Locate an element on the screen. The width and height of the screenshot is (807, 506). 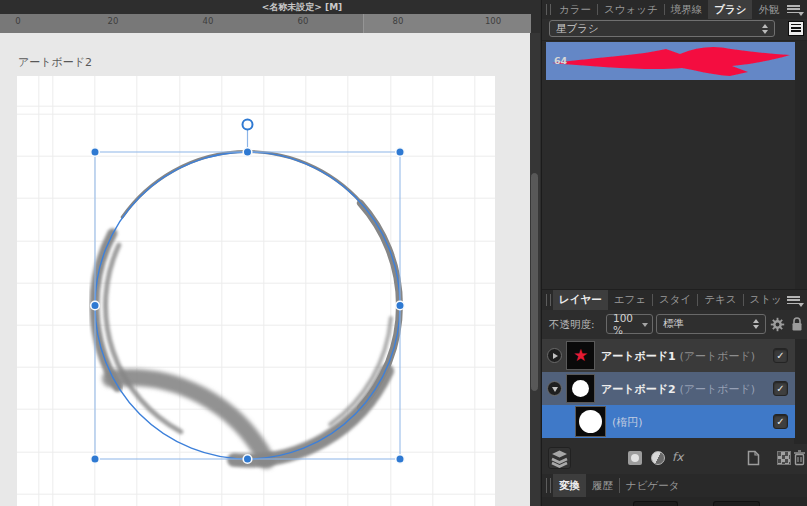
layer-options-row: 不透明度: 100 % 標準 is located at coordinates (674, 324).